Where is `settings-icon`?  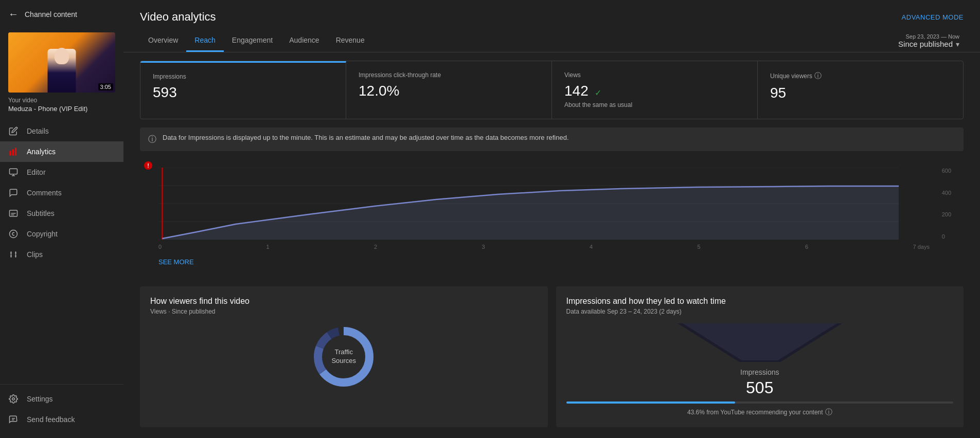
settings-icon is located at coordinates (13, 399).